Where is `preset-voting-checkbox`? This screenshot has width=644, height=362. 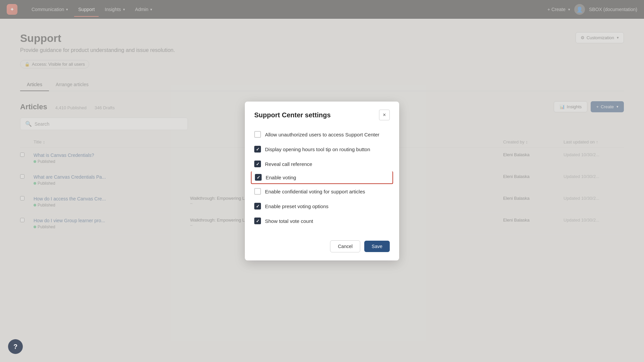 preset-voting-checkbox is located at coordinates (258, 206).